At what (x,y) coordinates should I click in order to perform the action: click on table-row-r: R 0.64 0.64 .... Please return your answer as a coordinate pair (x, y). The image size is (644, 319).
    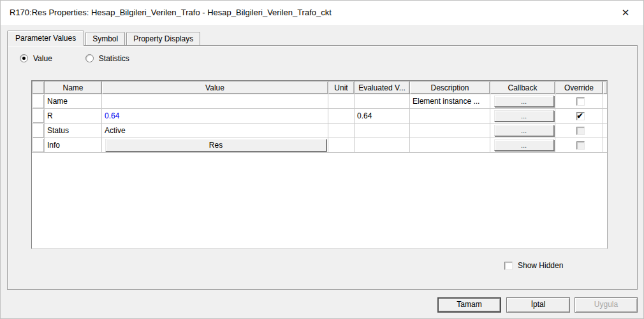
    Looking at the image, I should click on (320, 116).